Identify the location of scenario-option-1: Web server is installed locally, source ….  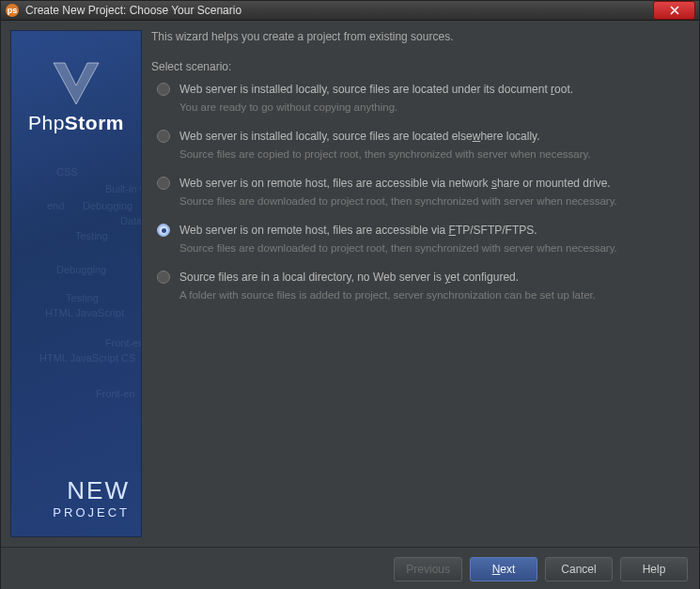
(421, 145).